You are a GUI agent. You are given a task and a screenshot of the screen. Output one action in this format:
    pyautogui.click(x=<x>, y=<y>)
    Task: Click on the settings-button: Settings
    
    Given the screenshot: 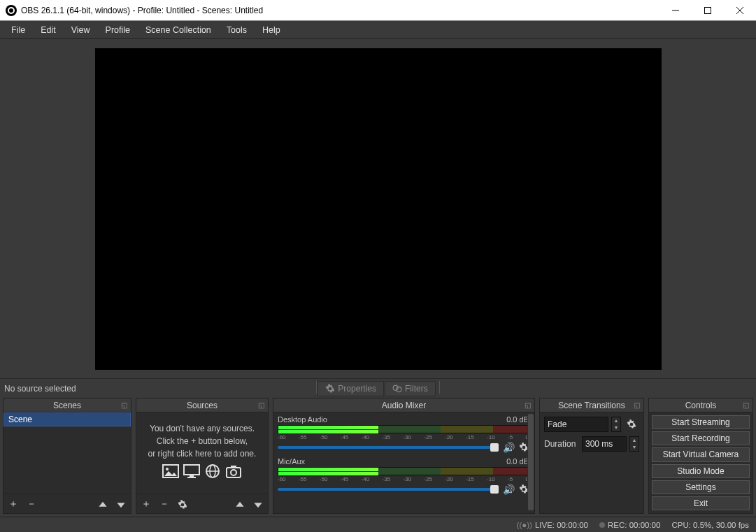 What is the action you would take?
    pyautogui.click(x=701, y=487)
    